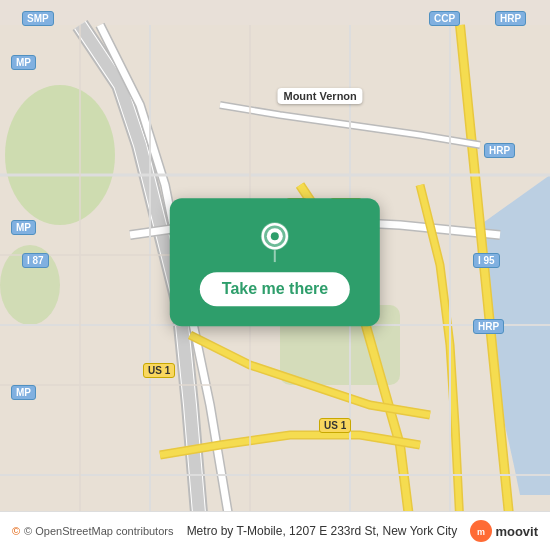  I want to click on pin-icon, so click(275, 240).